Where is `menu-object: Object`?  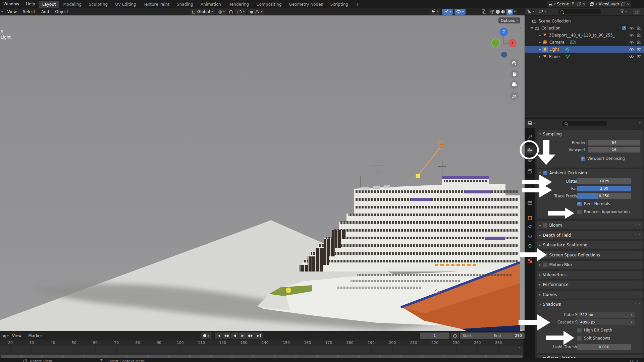 menu-object: Object is located at coordinates (62, 12).